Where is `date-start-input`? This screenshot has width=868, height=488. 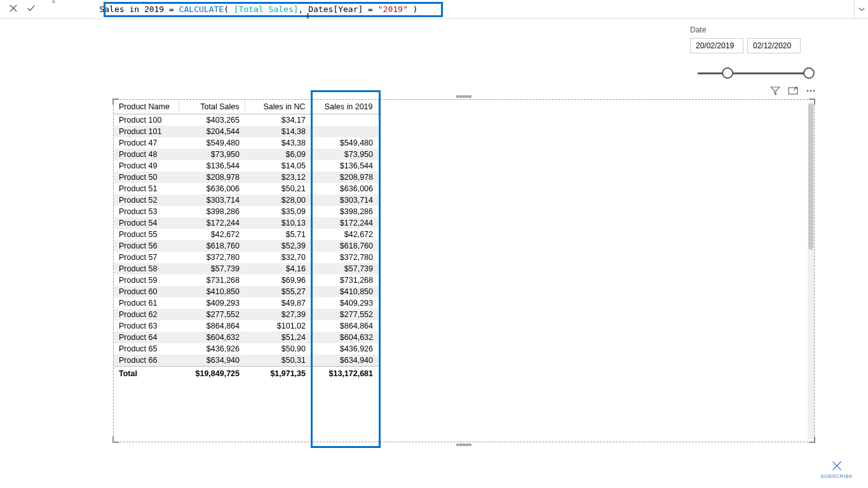
date-start-input is located at coordinates (717, 46).